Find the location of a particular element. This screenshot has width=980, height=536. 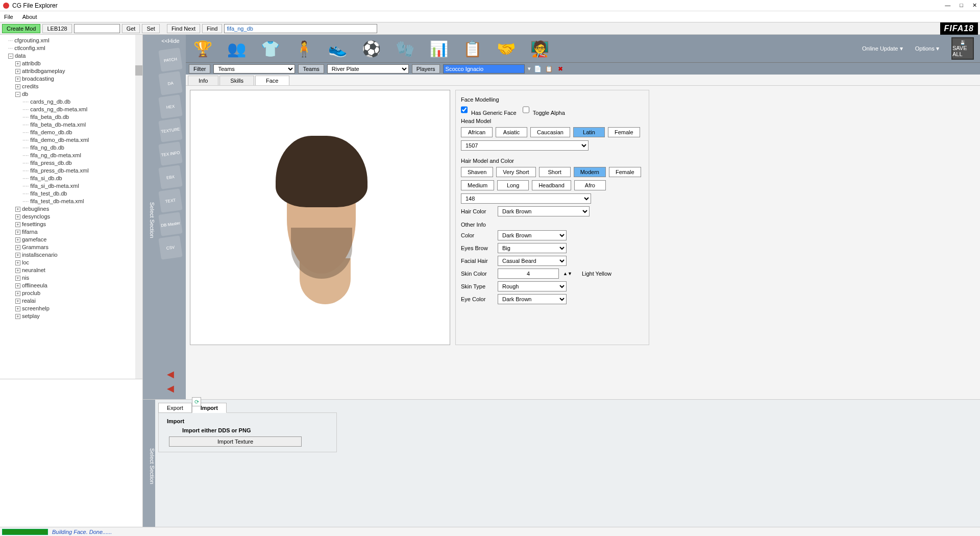

tree-folder: +Grammars is located at coordinates (79, 247).